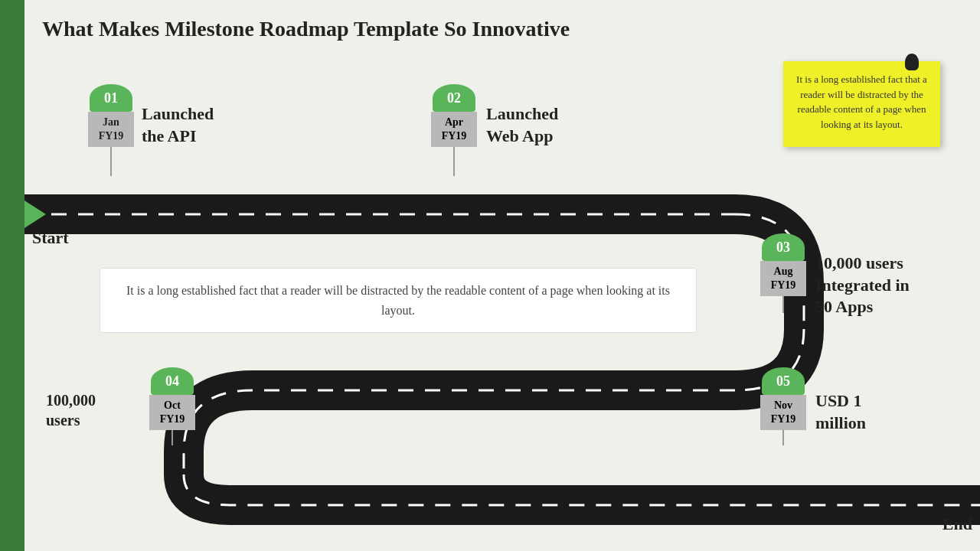  I want to click on milestone-4-label: 100,000users, so click(70, 410).